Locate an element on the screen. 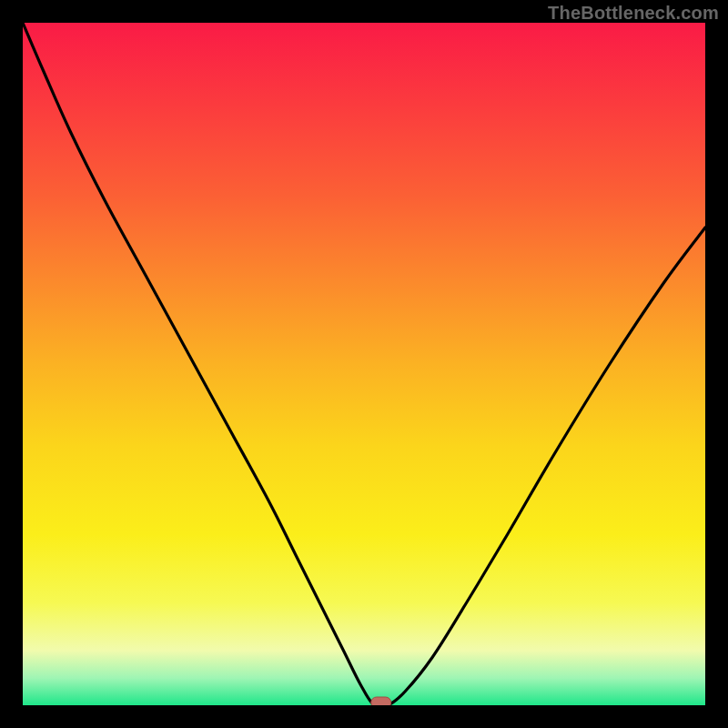 The width and height of the screenshot is (728, 728). optimum-marker is located at coordinates (381, 701).